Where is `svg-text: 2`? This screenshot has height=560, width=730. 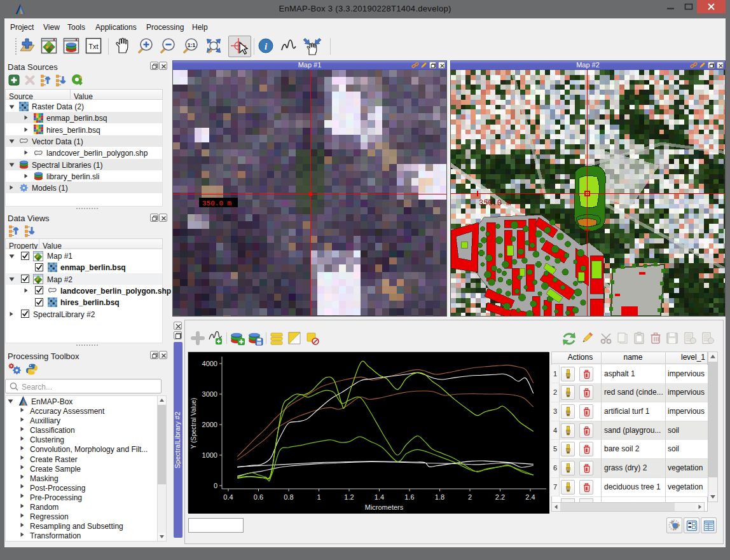
svg-text: 2 is located at coordinates (470, 497).